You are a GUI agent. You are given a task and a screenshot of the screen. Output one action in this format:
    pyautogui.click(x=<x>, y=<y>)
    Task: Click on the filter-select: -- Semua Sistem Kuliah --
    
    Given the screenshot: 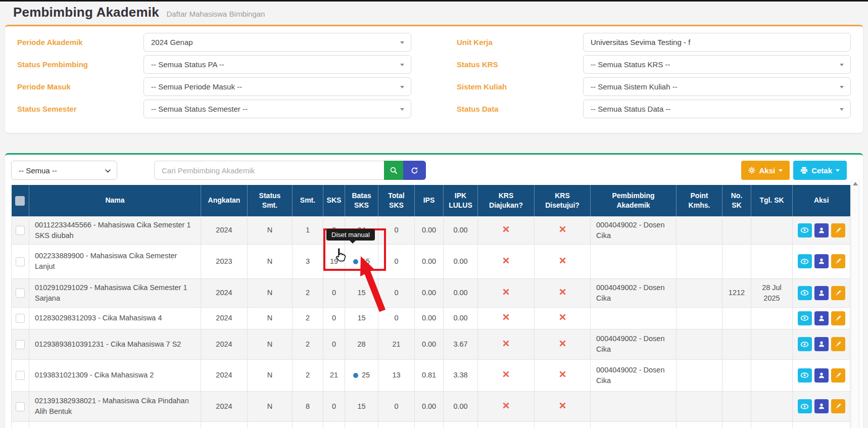 What is the action you would take?
    pyautogui.click(x=717, y=87)
    